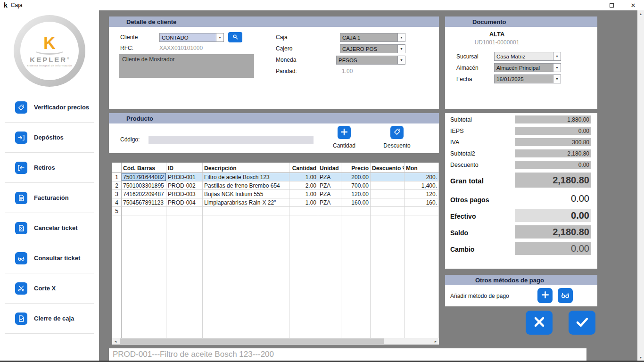  Describe the element at coordinates (304, 168) in the screenshot. I see `column-header-cantidad: Cantidad` at that location.